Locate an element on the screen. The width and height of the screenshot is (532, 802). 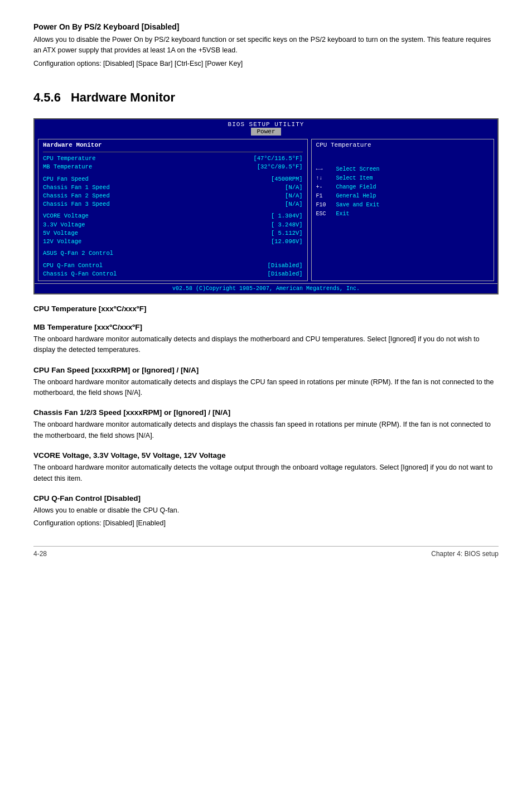
bios-header: BIOS SETUP UTILITY Power is located at coordinates (266, 127).